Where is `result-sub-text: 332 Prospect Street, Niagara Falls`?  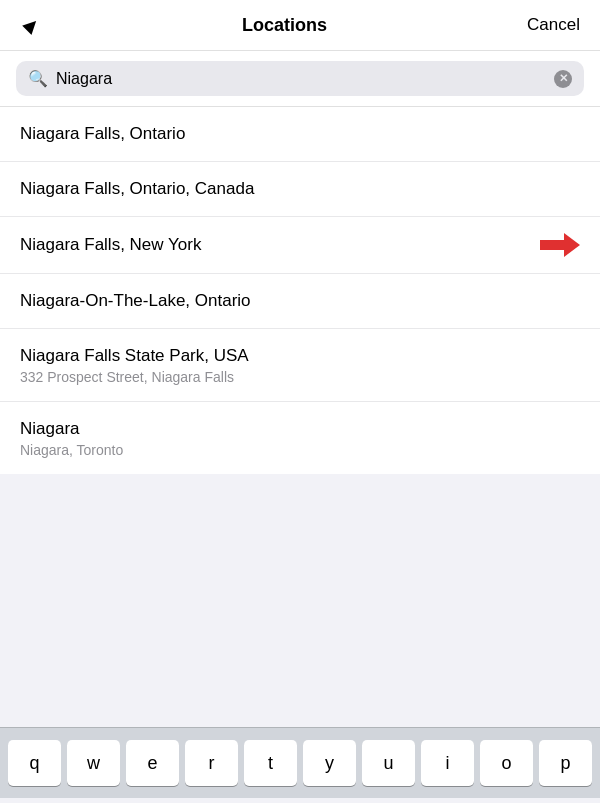 result-sub-text: 332 Prospect Street, Niagara Falls is located at coordinates (300, 377).